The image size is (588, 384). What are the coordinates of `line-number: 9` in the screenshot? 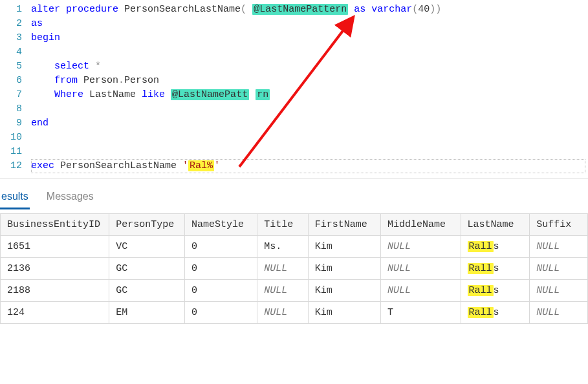 It's located at (16, 123).